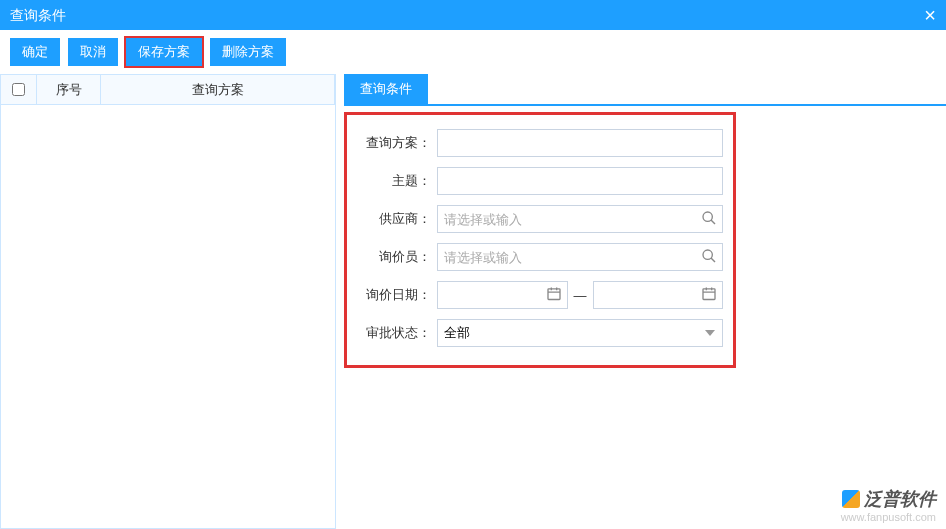 This screenshot has width=946, height=529. What do you see at coordinates (19, 90) in the screenshot?
I see `header-checkbox-cell` at bounding box center [19, 90].